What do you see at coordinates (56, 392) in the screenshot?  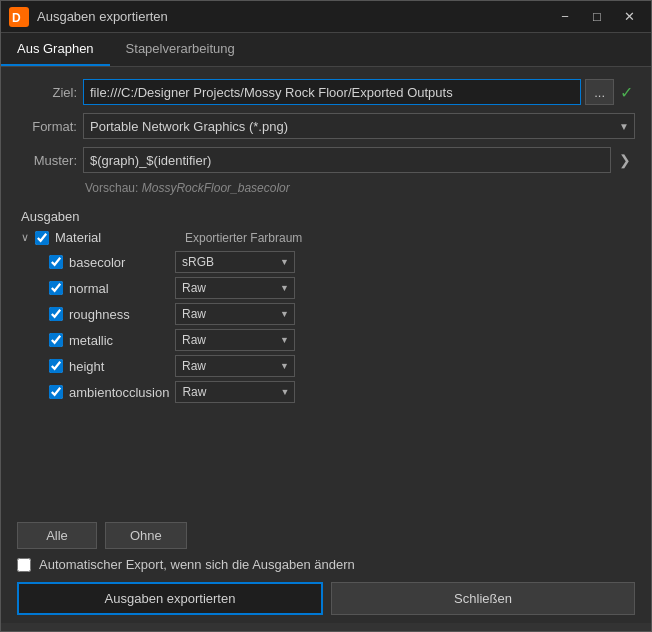 I see `ambientocclusion-checkbox` at bounding box center [56, 392].